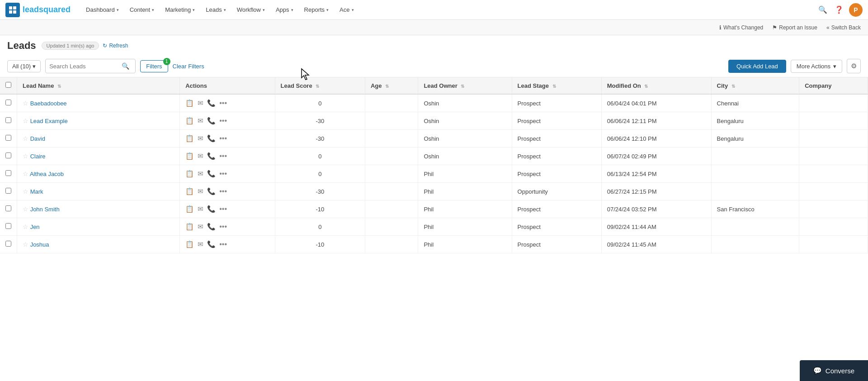 This screenshot has height=381, width=868. Describe the element at coordinates (320, 192) in the screenshot. I see `lead-score-cell: -30` at that location.